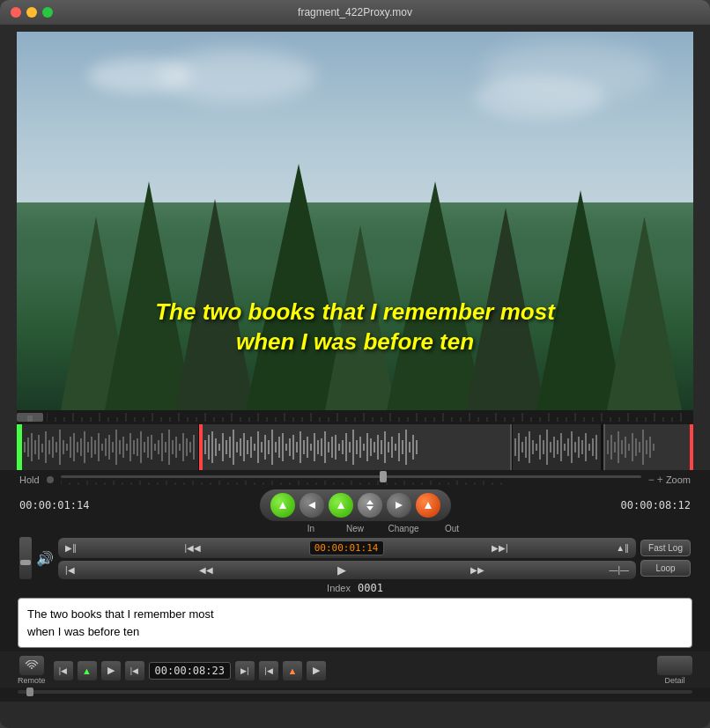  I want to click on play-pause-button: ▶, so click(342, 570).